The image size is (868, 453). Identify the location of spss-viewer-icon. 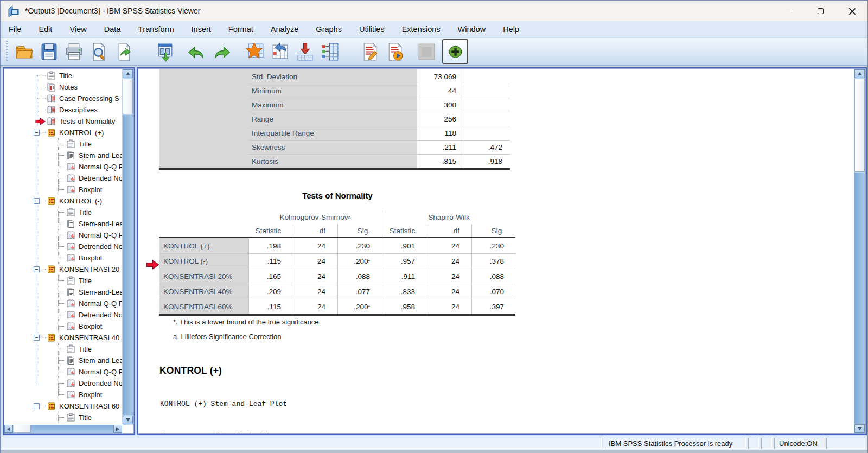
(14, 11).